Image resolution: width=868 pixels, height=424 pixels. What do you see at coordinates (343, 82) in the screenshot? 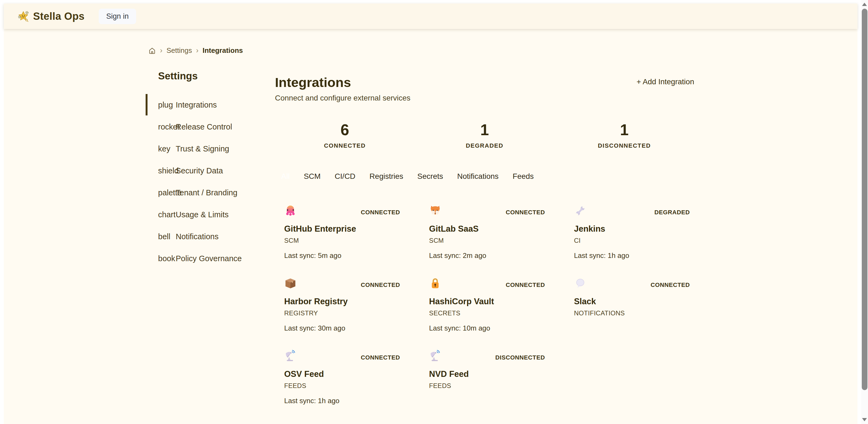
I see `page-title: Integrations` at bounding box center [343, 82].